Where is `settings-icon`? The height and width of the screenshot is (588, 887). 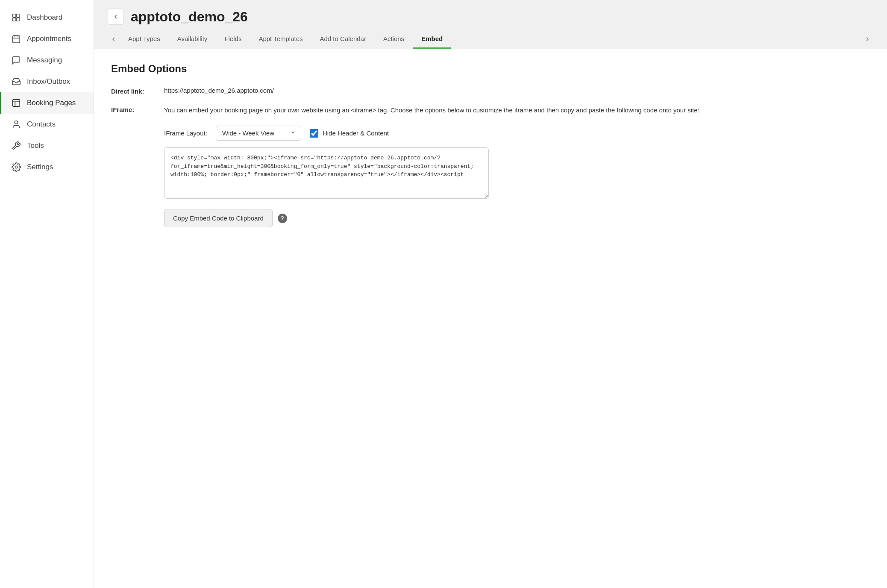 settings-icon is located at coordinates (16, 167).